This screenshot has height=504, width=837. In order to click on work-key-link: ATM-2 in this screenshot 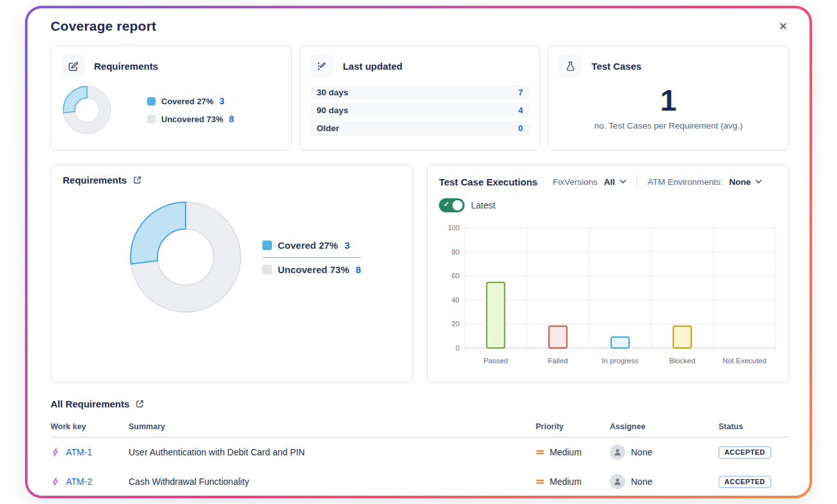, I will do `click(79, 482)`.